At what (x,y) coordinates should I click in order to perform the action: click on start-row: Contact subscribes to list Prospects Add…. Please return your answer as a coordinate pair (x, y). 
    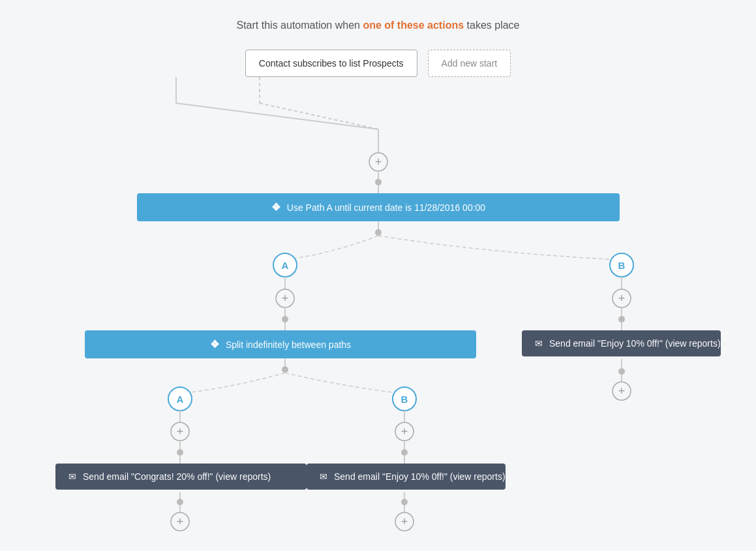
    Looking at the image, I should click on (378, 63).